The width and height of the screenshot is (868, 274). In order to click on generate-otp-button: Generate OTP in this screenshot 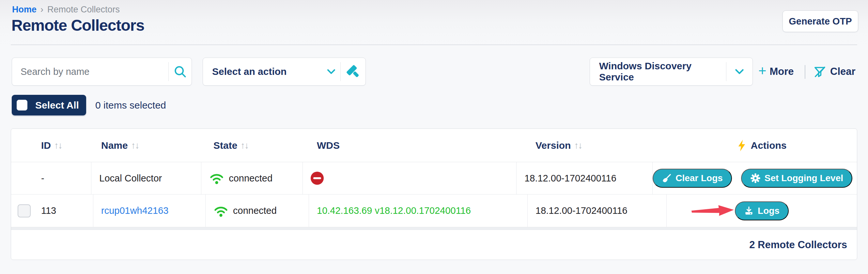, I will do `click(820, 21)`.